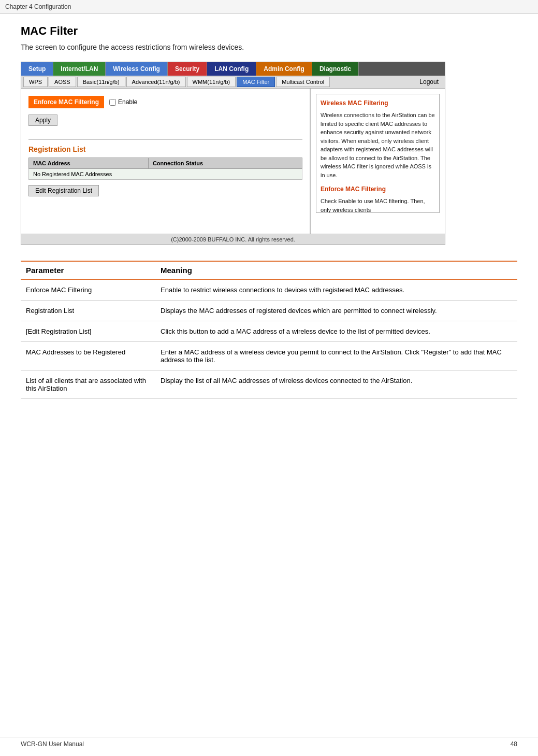 This screenshot has height=756, width=538. What do you see at coordinates (43, 120) in the screenshot?
I see `apply-button: Apply` at bounding box center [43, 120].